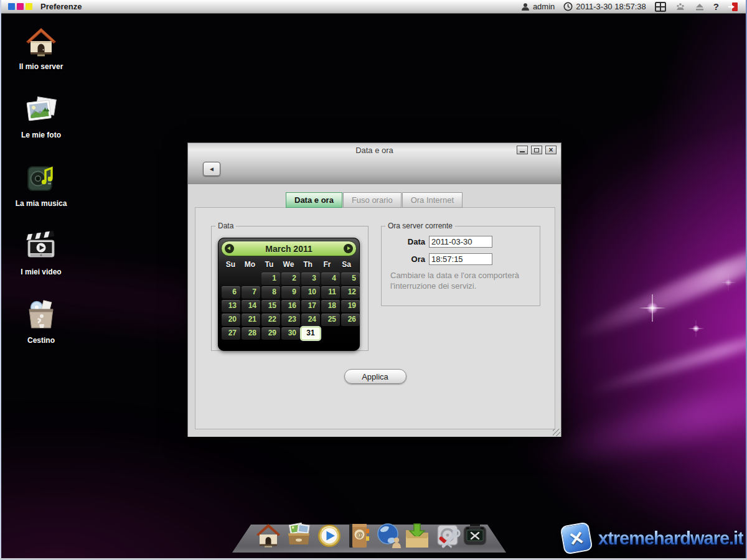 The image size is (747, 560). I want to click on calendar-day-28: 28, so click(251, 334).